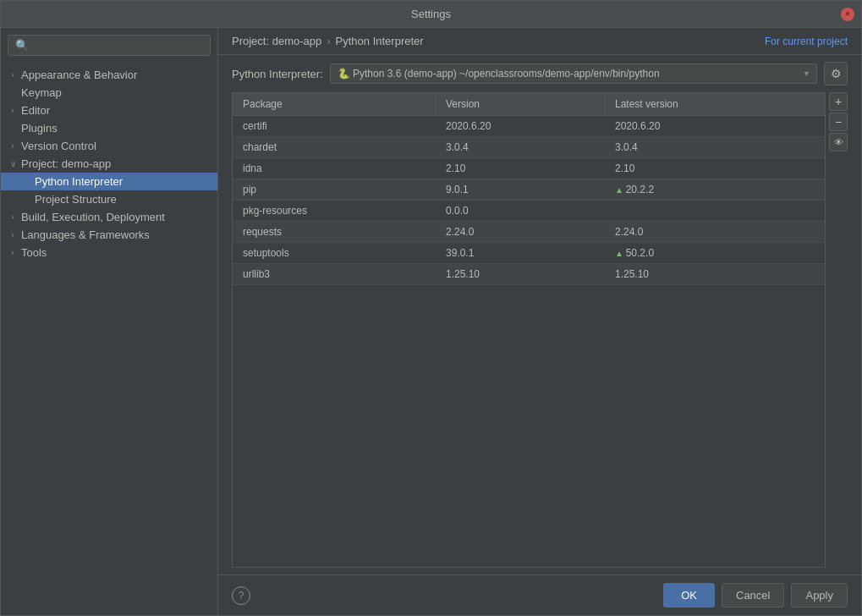 The height and width of the screenshot is (616, 862). Describe the element at coordinates (85, 235) in the screenshot. I see `sidebar-item-label: Languages & Frameworks` at that location.